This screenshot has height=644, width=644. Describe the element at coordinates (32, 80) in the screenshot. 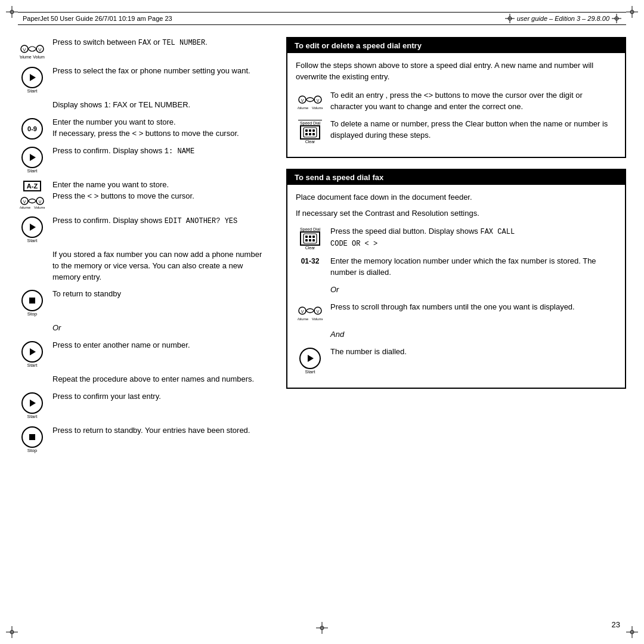

I see `icon-cell-2: Start` at that location.